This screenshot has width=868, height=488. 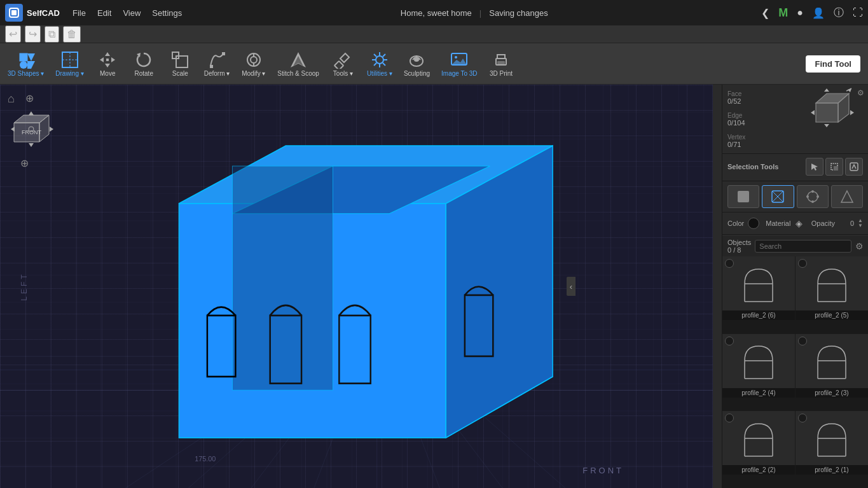 I want to click on panel-toggle-button: ‹, so click(x=571, y=286).